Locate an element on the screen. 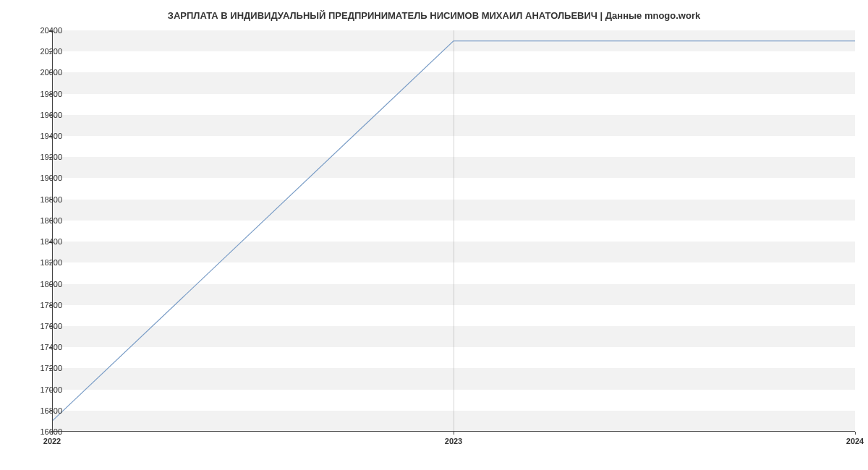 Image resolution: width=868 pixels, height=470 pixels. y-tick-label: 17400 is located at coordinates (41, 347).